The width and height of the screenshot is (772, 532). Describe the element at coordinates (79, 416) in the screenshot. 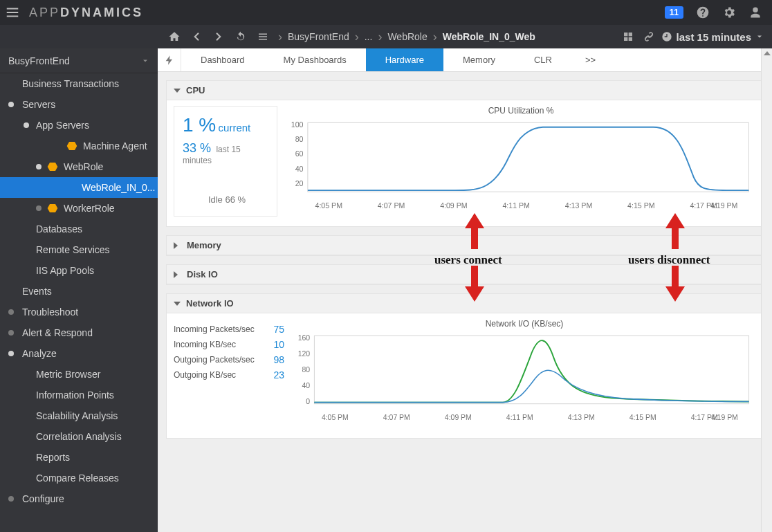

I see `sidebar-item-scalability: Scalability Analysis` at that location.